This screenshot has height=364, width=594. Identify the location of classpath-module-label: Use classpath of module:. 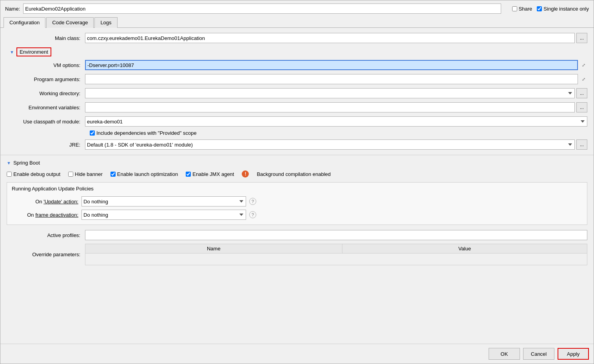
(46, 121).